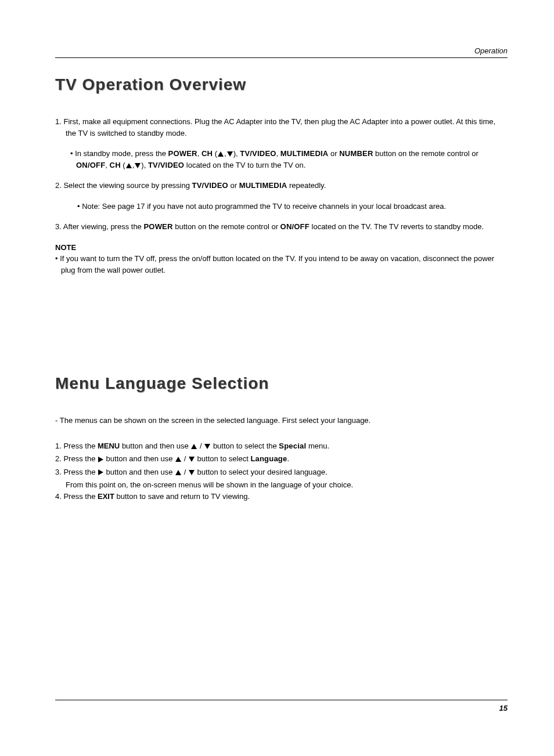 This screenshot has height=756, width=554. I want to click on s2-item2: 2. Press the button and then use / butto…, so click(281, 459).